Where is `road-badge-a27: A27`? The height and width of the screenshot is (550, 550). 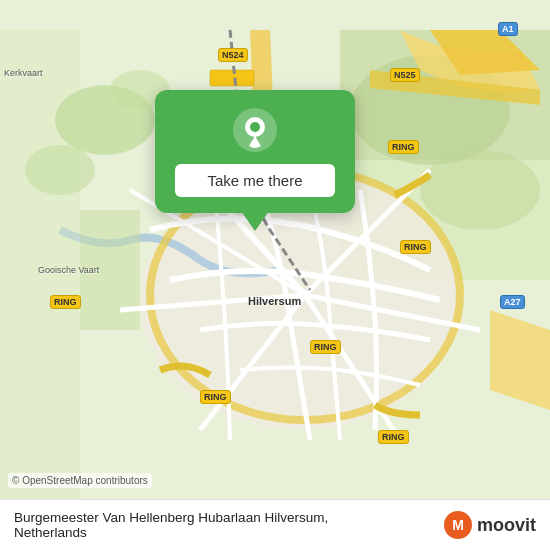
road-badge-a27: A27 is located at coordinates (512, 302).